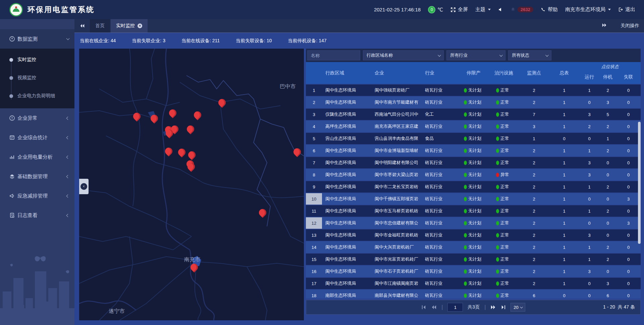 The height and width of the screenshot is (325, 644). Describe the element at coordinates (639, 183) in the screenshot. I see `scrollbar-thumb` at that location.